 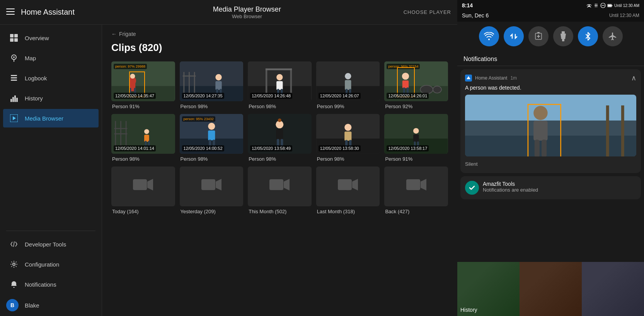 What do you see at coordinates (403, 66) in the screenshot?
I see `detection-label: person: 96% 32154` at bounding box center [403, 66].